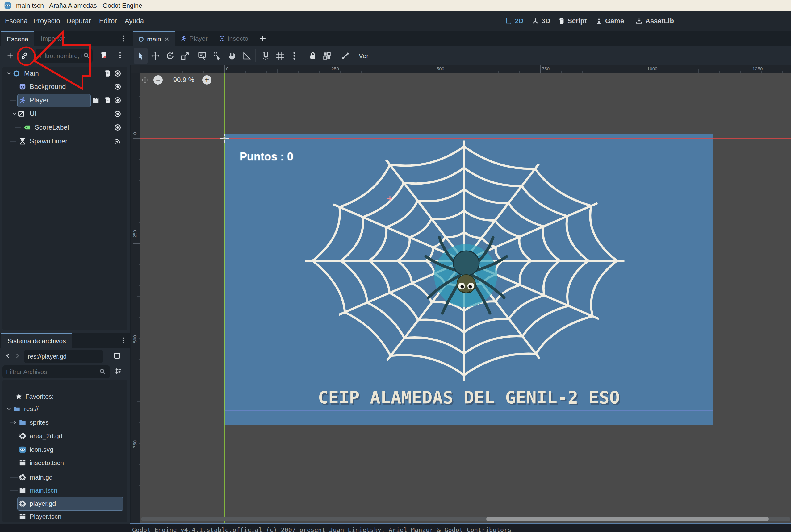  Describe the element at coordinates (65, 141) in the screenshot. I see `scene-tree-row-spawntimer: SpawnTimer` at that location.